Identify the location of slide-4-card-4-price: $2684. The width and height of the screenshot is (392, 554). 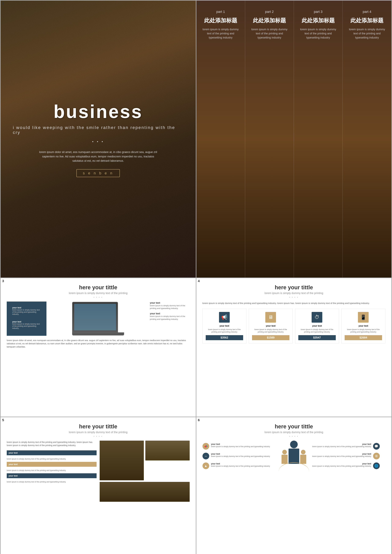
(364, 337).